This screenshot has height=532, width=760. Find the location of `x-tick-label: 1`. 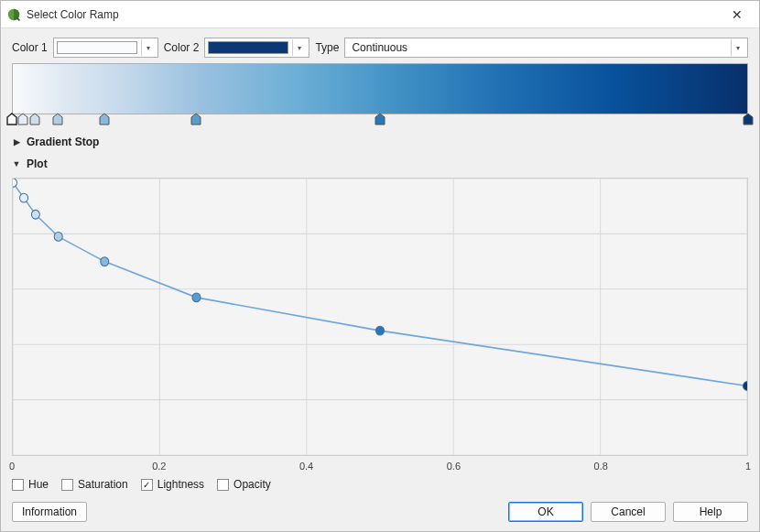

x-tick-label: 1 is located at coordinates (748, 466).